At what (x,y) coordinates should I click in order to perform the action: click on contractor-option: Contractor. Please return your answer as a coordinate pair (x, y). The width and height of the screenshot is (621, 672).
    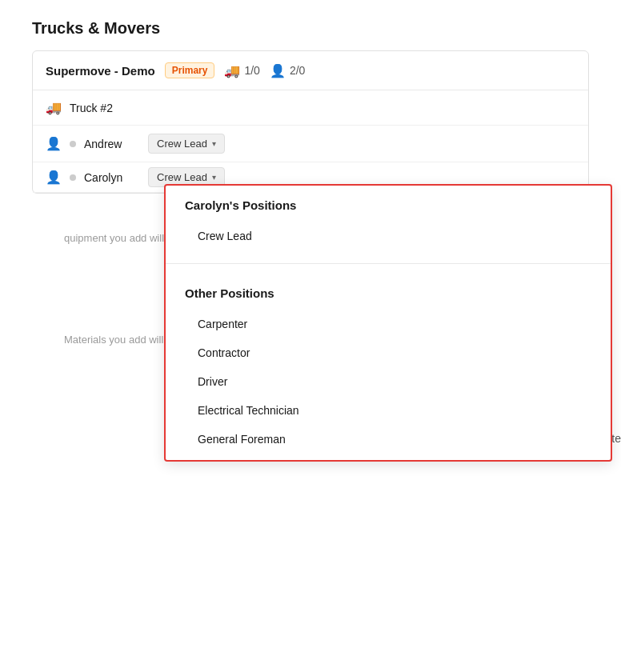
    Looking at the image, I should click on (388, 353).